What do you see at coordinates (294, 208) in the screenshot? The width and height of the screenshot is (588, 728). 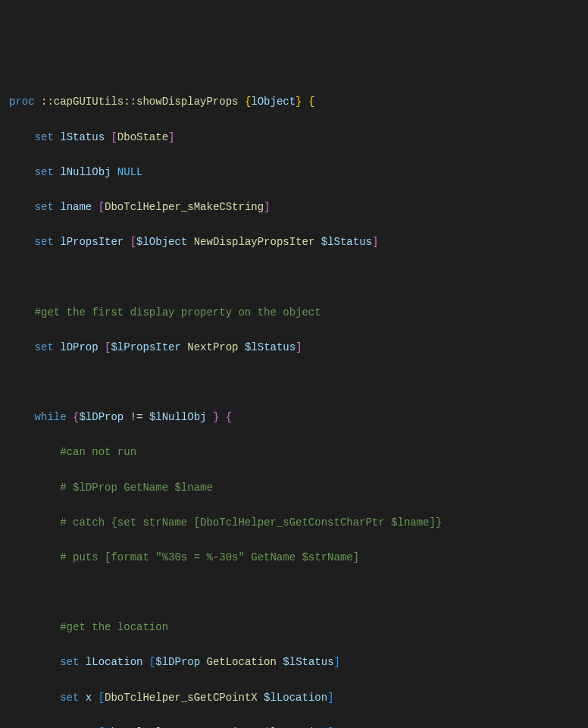 I see `code-line: set lname [DboTclHelper_sMakeCString]` at bounding box center [294, 208].